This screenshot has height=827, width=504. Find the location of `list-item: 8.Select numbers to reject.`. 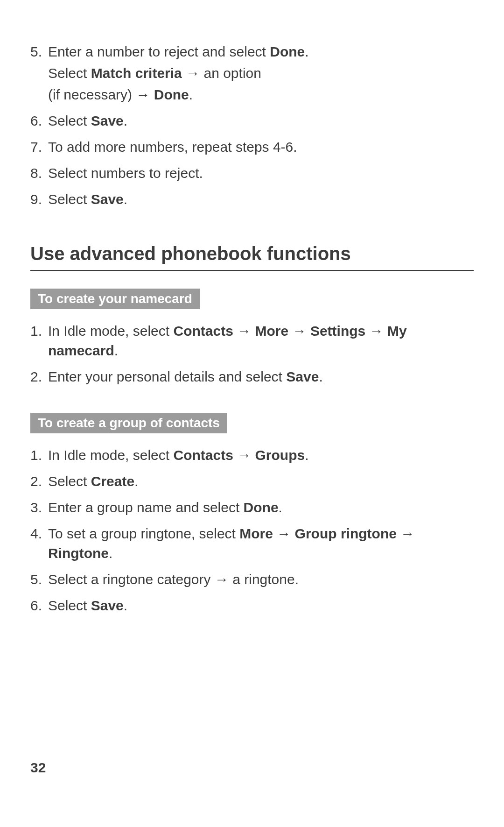

list-item: 8.Select numbers to reject. is located at coordinates (252, 173).